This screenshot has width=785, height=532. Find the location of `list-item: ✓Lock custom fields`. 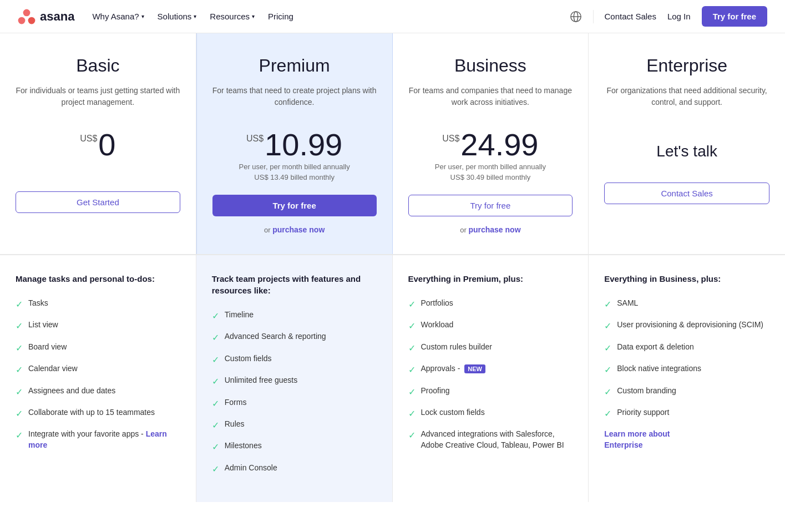

list-item: ✓Lock custom fields is located at coordinates (490, 414).